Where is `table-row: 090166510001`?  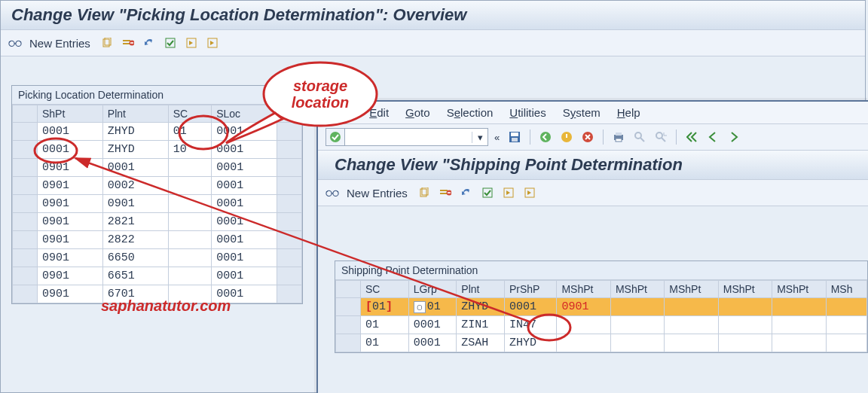
table-row: 090166510001 is located at coordinates (157, 276).